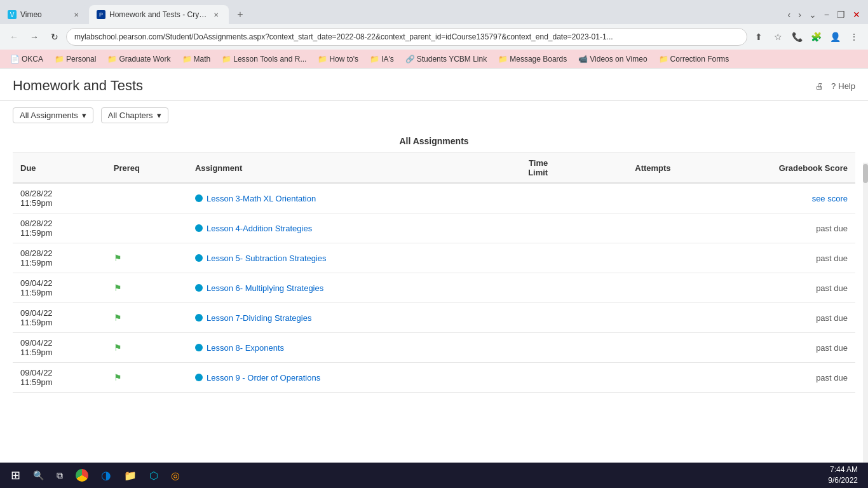 The image size is (868, 488). Describe the element at coordinates (154, 475) in the screenshot. I see `taskbar-app1: ⬡` at that location.